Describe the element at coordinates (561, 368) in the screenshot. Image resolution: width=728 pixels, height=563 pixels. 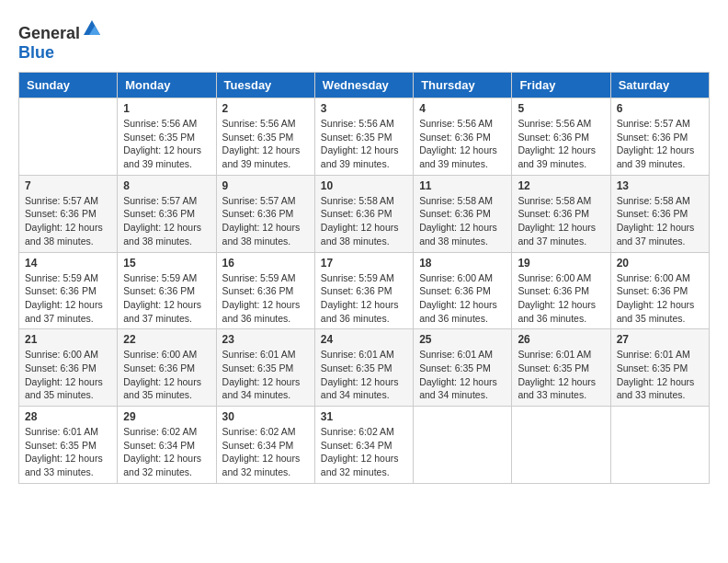
I see `calendar-cell: 26Sunrise: 6:01 AMSunset: 6:35 PMDayligh…` at that location.